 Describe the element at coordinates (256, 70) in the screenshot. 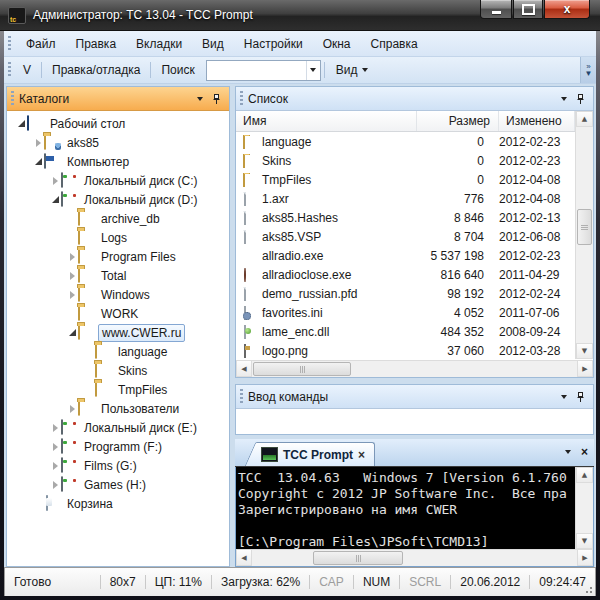

I see `search-input` at that location.